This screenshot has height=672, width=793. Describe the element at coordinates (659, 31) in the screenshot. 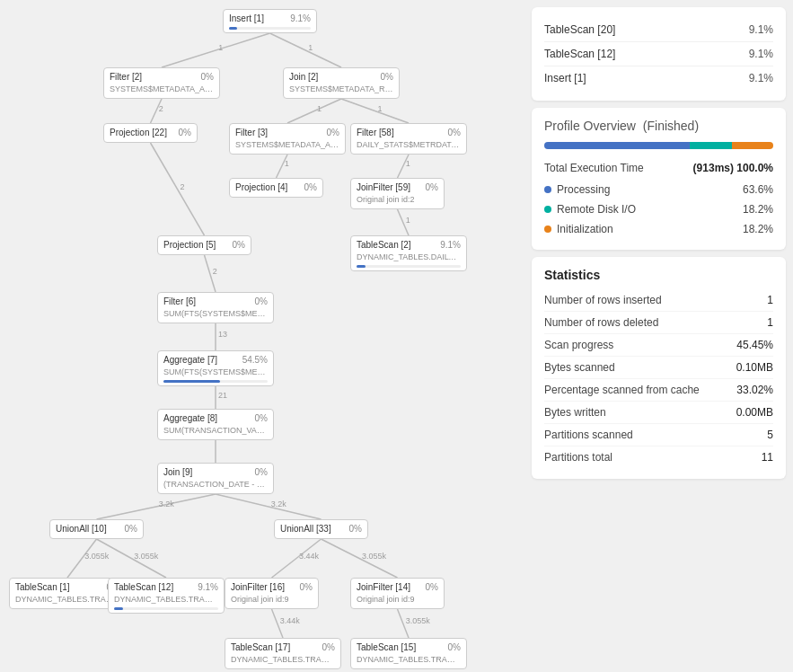

I see `operator-row: TableScan [20]9.1%` at that location.